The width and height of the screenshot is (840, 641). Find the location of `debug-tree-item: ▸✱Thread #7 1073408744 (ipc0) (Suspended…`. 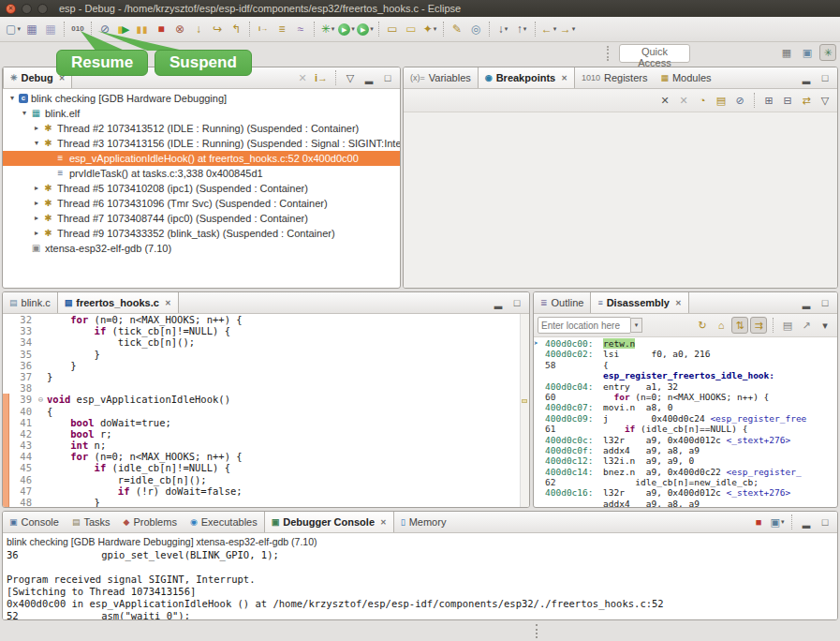

debug-tree-item: ▸✱Thread #7 1073408744 (ipc0) (Suspended… is located at coordinates (201, 218).